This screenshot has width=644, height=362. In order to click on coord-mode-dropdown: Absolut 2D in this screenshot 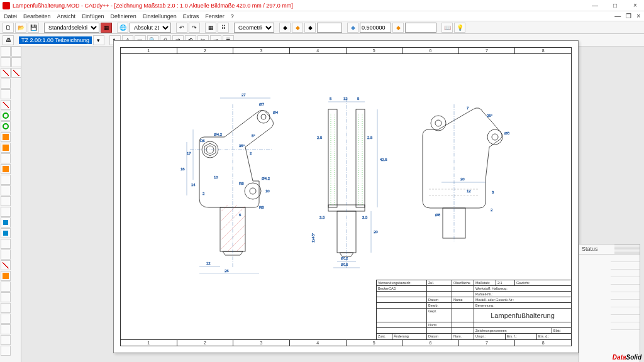, I will do `click(150, 28)`.